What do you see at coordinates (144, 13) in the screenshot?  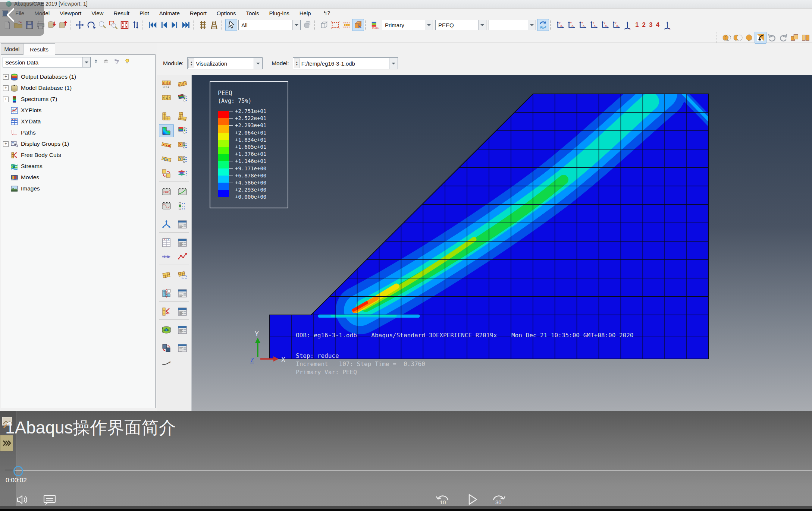 I see `menu-plot: Plot` at bounding box center [144, 13].